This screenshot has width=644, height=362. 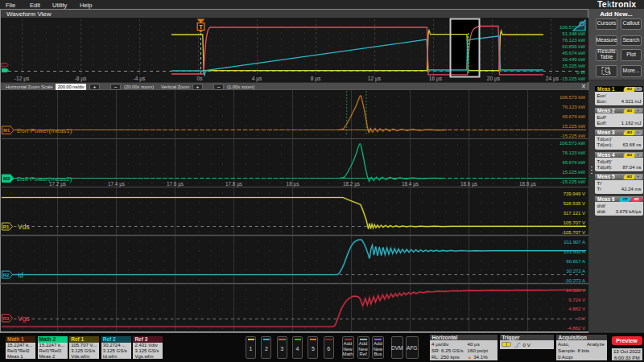 I want to click on svg-text: 105.707 V, so click(x=575, y=222).